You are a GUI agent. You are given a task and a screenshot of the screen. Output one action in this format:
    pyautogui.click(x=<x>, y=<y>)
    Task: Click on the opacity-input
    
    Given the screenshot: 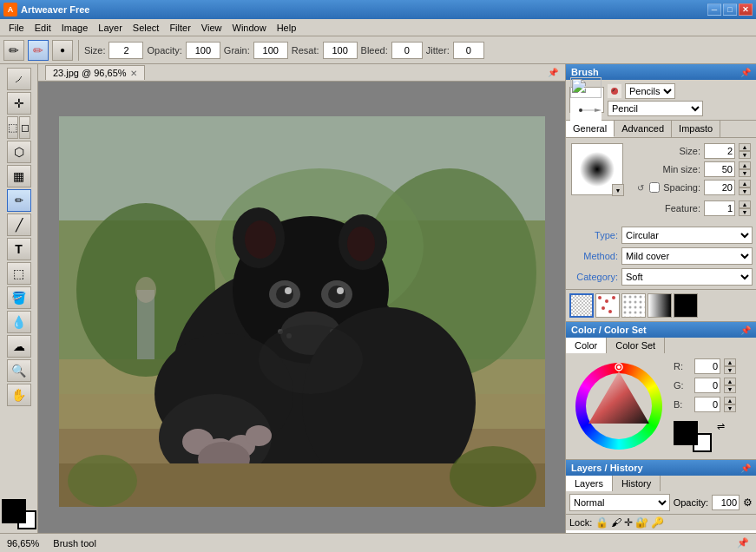 What is the action you would take?
    pyautogui.click(x=203, y=50)
    